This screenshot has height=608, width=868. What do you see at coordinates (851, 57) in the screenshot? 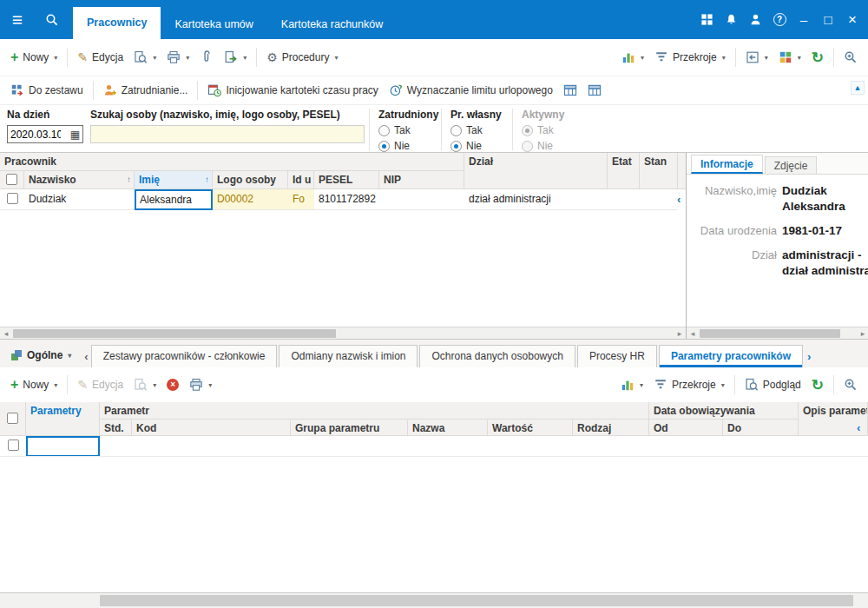
I see `advanced-search-button` at bounding box center [851, 57].